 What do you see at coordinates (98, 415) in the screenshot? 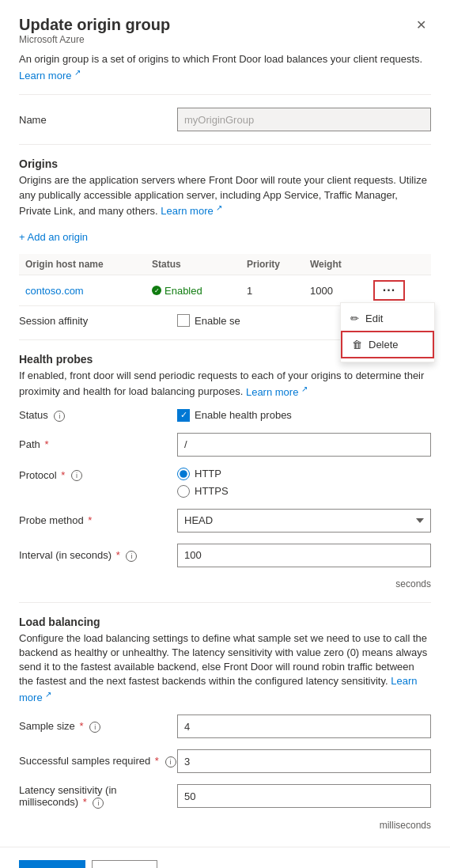
I see `health-status-label: Status i` at bounding box center [98, 415].